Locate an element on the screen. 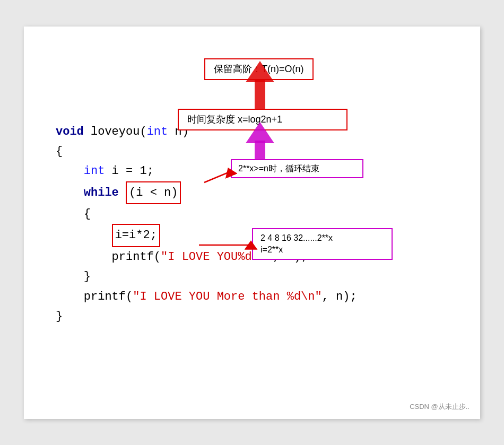 Image resolution: width=504 pixels, height=445 pixels. annotation-label-1: 保留高阶：T(n)=O(n) is located at coordinates (259, 69).